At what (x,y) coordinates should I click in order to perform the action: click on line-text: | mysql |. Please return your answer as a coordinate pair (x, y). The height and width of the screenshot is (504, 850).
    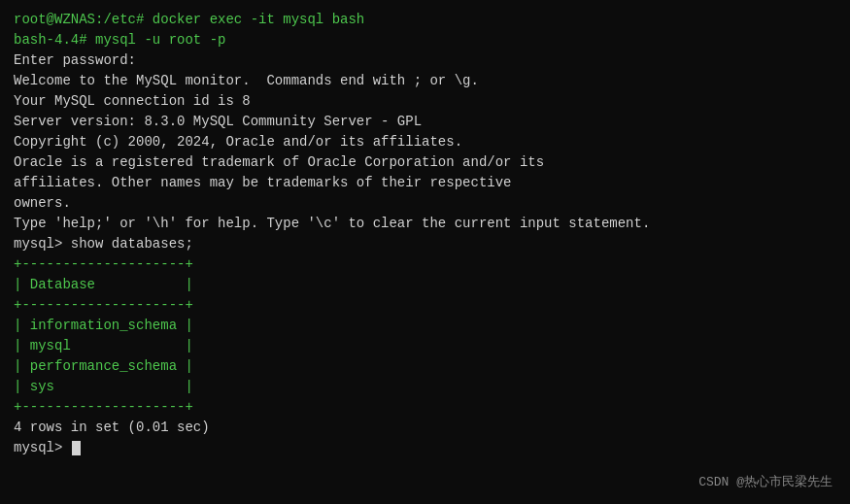
    Looking at the image, I should click on (103, 346).